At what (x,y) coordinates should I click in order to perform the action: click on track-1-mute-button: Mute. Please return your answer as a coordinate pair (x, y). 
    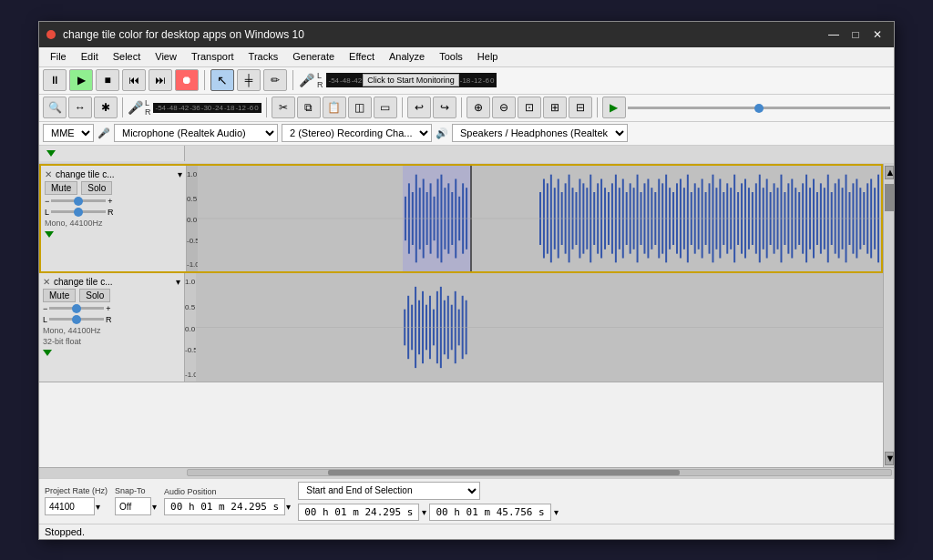
    Looking at the image, I should click on (61, 188).